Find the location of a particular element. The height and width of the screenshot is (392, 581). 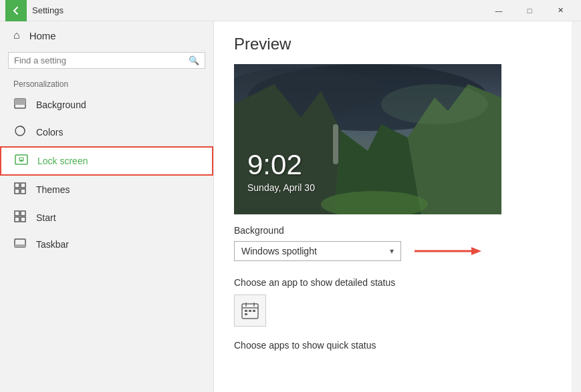

sidebar-item-start: Start is located at coordinates (107, 218).